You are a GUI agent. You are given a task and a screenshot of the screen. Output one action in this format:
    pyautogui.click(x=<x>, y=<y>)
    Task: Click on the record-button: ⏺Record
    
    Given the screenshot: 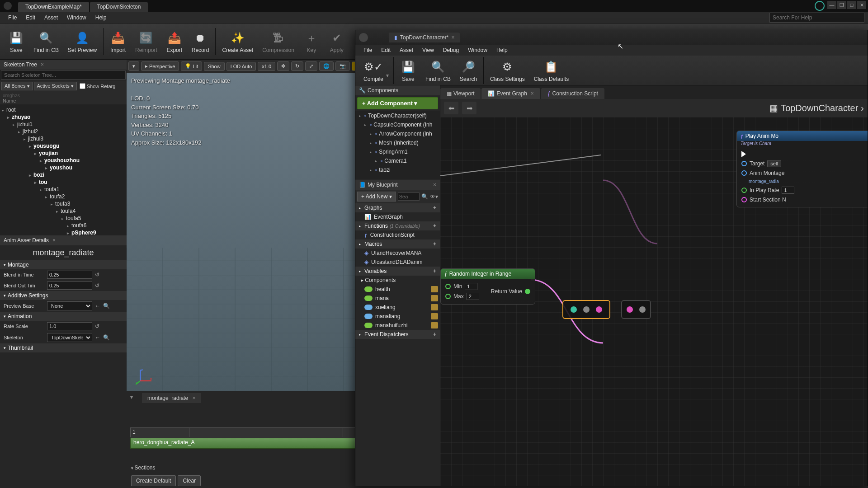 What is the action you would take?
    pyautogui.click(x=201, y=42)
    